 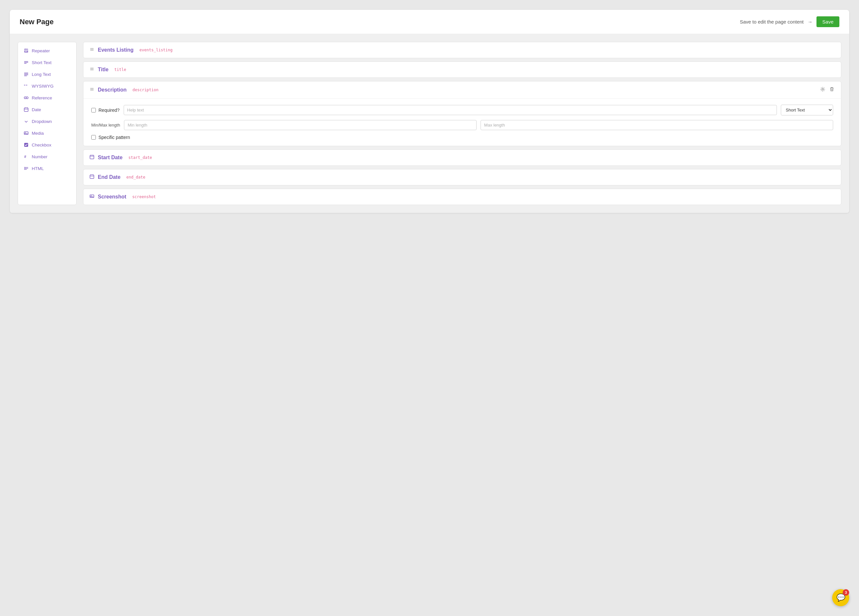 I want to click on chat-button: 💬 3, so click(x=841, y=597).